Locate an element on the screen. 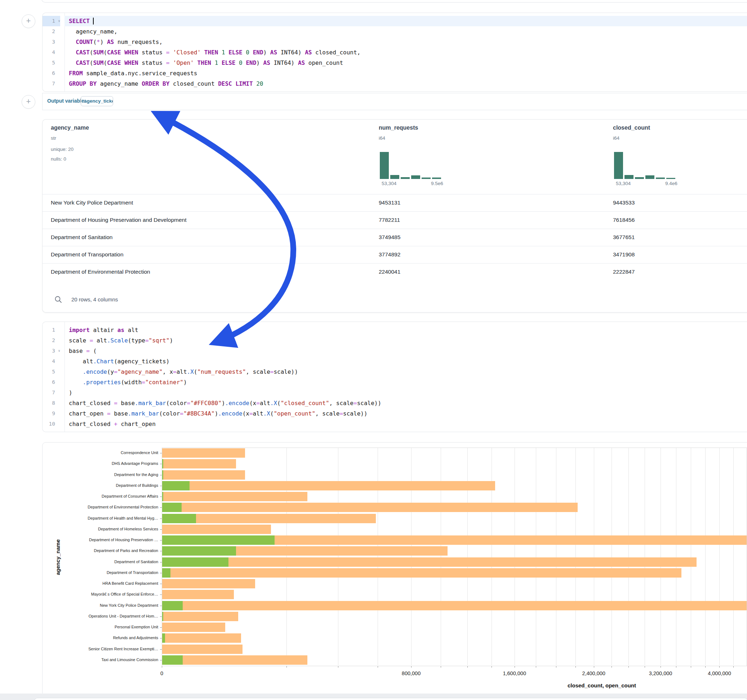 The width and height of the screenshot is (747, 700). column-type-closed-count: i64 is located at coordinates (616, 138).